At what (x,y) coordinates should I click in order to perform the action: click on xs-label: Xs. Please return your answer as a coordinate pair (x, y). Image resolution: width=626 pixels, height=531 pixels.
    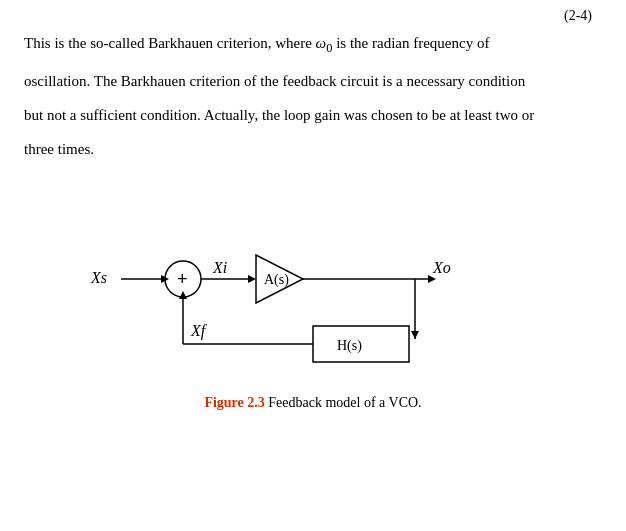
    Looking at the image, I should click on (98, 278).